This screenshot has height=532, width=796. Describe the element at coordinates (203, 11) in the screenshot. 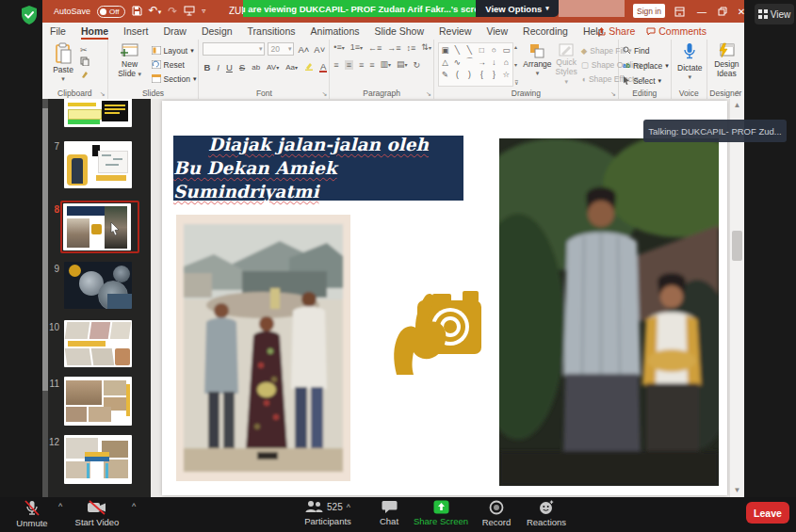

I see `qat-customize-icon: ▿` at that location.